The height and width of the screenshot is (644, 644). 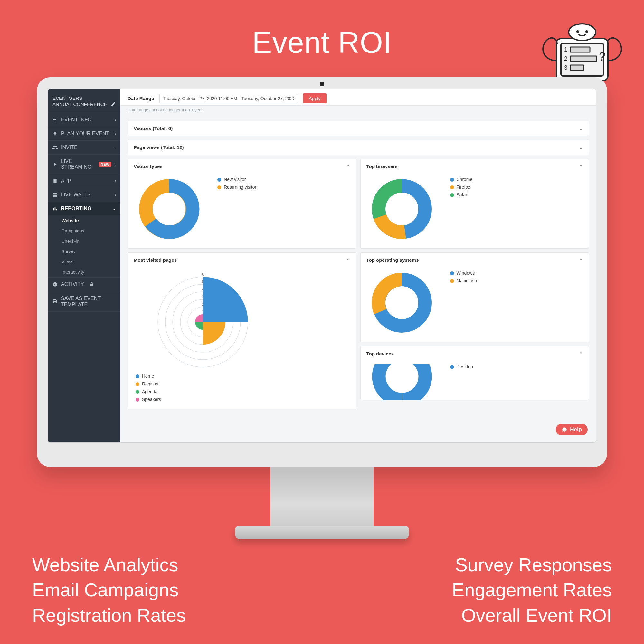 What do you see at coordinates (153, 128) in the screenshot?
I see `panel-title: Visitors (Total: 6)` at bounding box center [153, 128].